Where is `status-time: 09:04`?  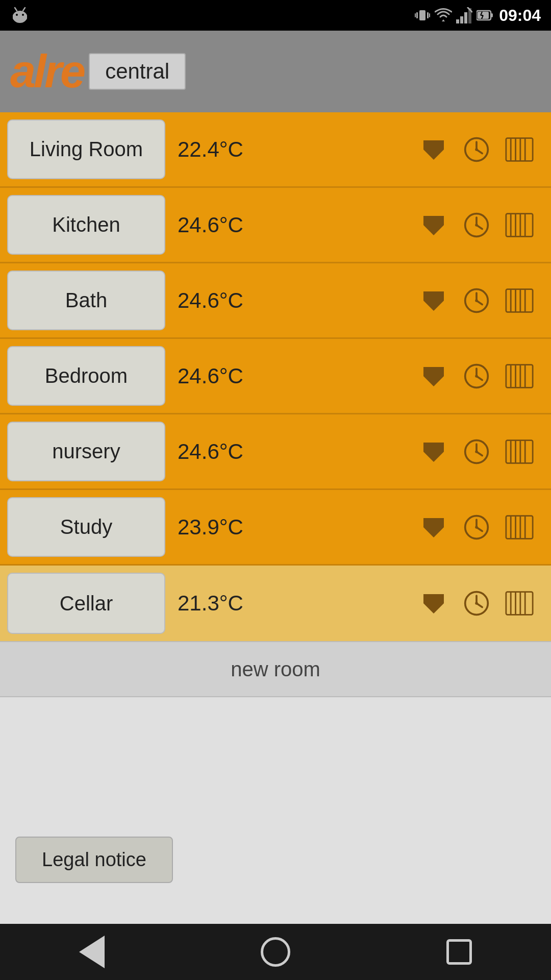
status-time: 09:04 is located at coordinates (520, 15).